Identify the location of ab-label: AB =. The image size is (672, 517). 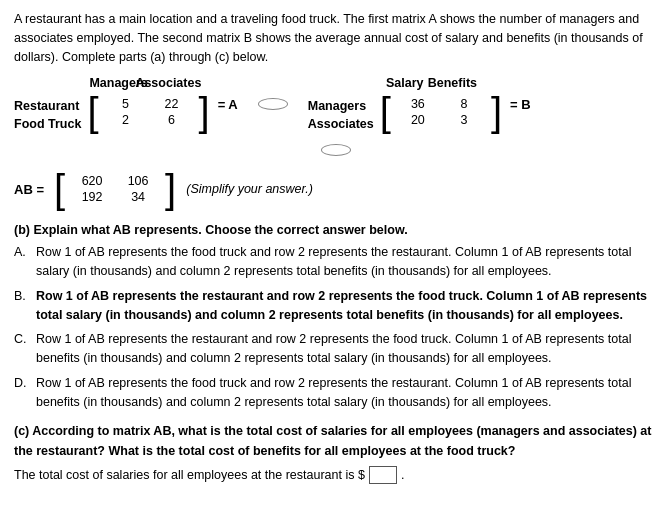
(29, 190).